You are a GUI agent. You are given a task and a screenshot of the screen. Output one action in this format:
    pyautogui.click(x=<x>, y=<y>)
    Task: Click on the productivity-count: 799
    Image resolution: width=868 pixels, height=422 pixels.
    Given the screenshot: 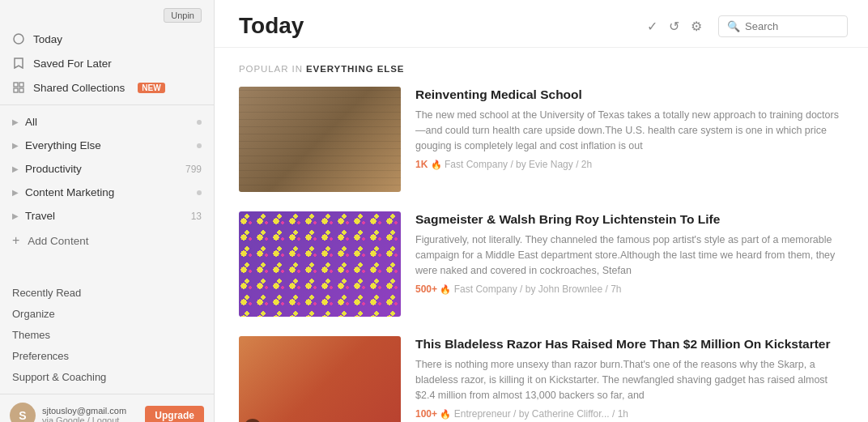 What is the action you would take?
    pyautogui.click(x=194, y=169)
    